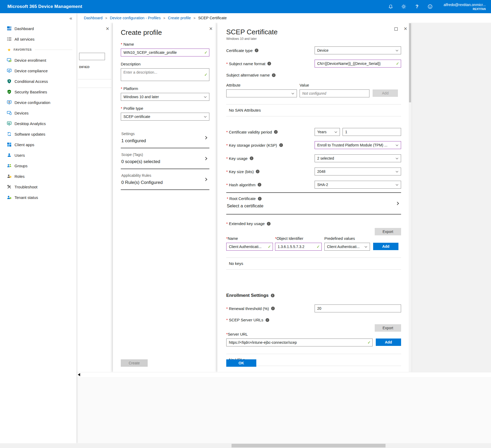 This screenshot has width=491, height=448. Describe the element at coordinates (296, 247) in the screenshot. I see `eku-oid-field` at that location.